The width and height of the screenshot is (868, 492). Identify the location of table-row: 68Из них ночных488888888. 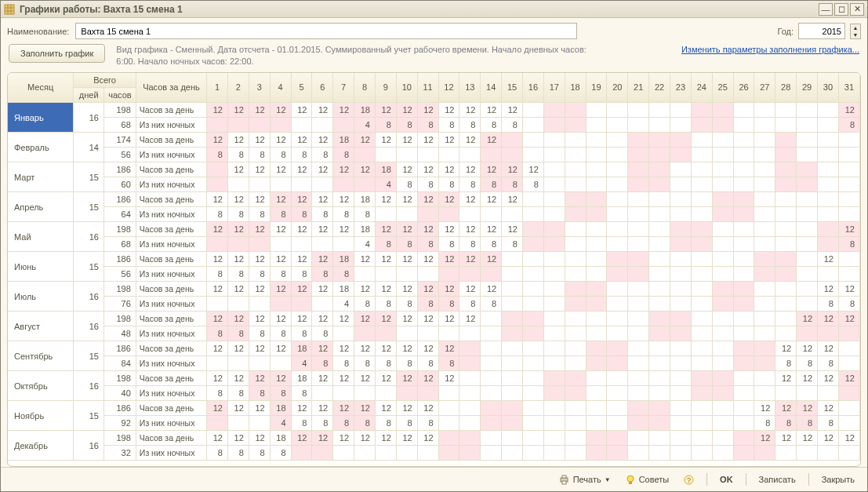
(434, 245).